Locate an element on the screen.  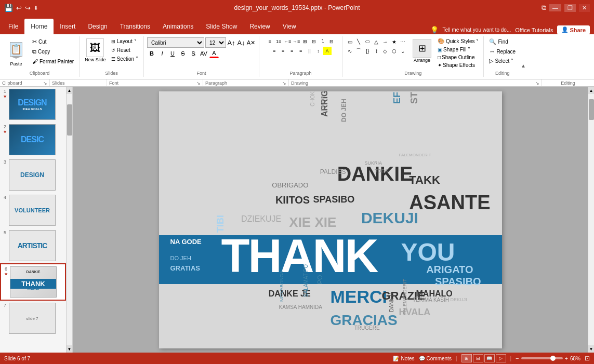
bracket-shape: {} is located at coordinates (367, 51).